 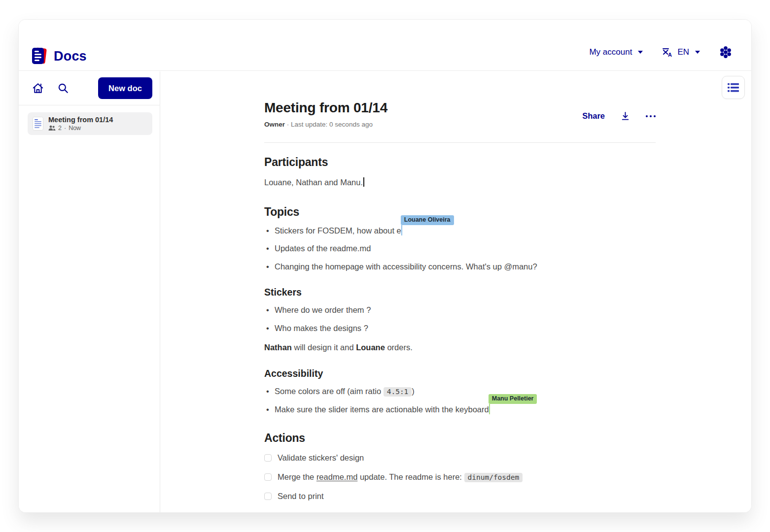 What do you see at coordinates (364, 182) in the screenshot?
I see `text-caret` at bounding box center [364, 182].